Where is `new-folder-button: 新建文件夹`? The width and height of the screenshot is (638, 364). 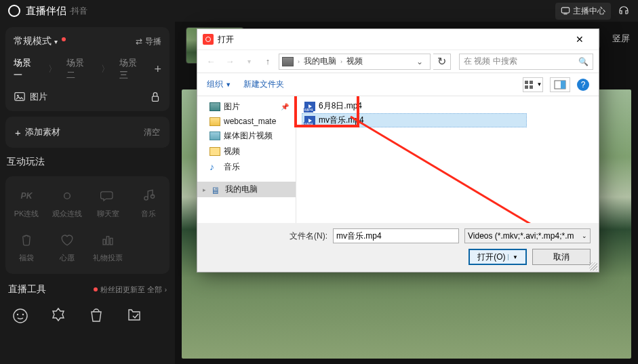
new-folder-button: 新建文件夹 is located at coordinates (264, 84).